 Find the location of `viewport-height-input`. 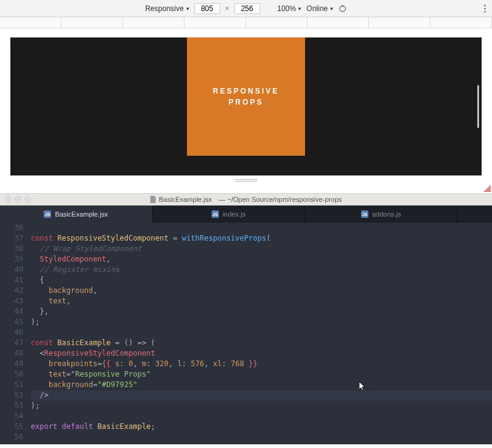

viewport-height-input is located at coordinates (247, 9).